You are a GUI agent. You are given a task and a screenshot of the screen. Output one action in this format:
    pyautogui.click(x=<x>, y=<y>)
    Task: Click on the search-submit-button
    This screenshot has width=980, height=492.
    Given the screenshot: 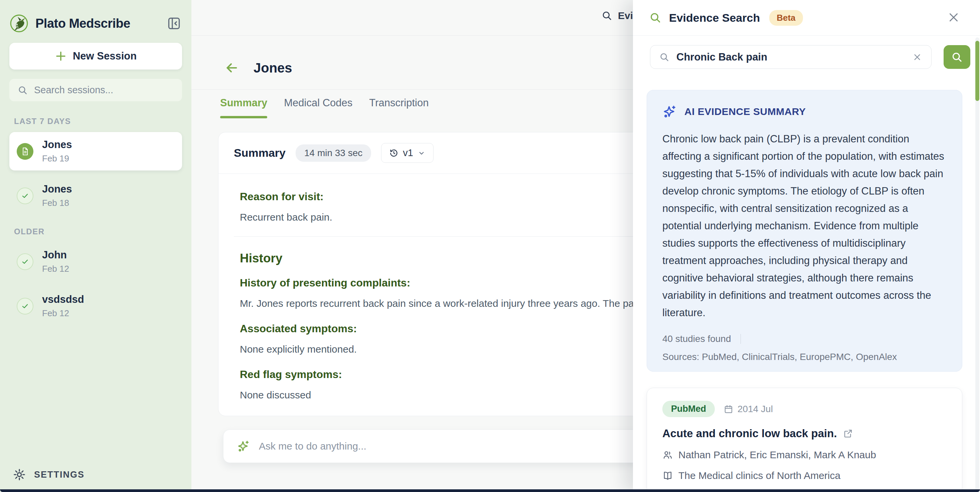 What is the action you would take?
    pyautogui.click(x=957, y=57)
    